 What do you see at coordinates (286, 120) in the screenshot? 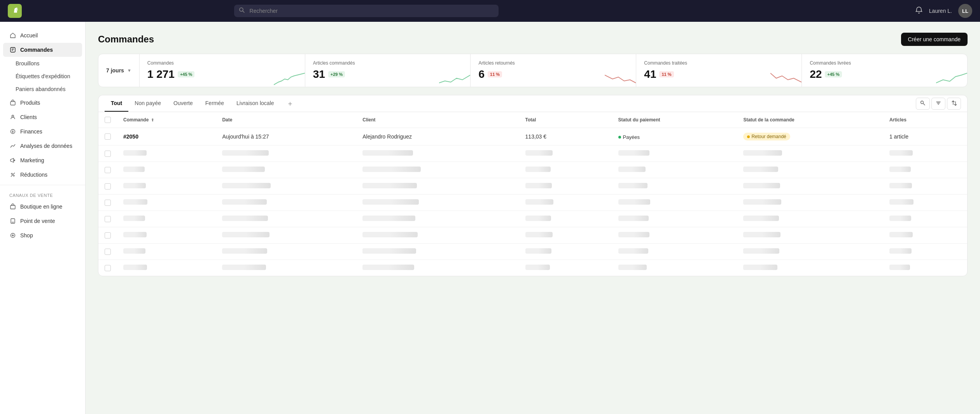
I see `col-date: Date` at bounding box center [286, 120].